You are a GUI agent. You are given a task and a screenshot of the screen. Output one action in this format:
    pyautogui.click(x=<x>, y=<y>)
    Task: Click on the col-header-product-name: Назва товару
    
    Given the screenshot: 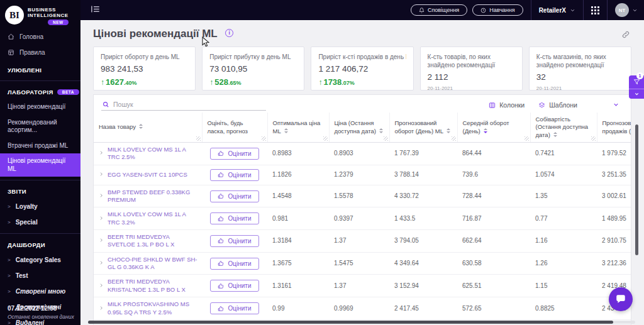 What is the action you would take?
    pyautogui.click(x=148, y=128)
    